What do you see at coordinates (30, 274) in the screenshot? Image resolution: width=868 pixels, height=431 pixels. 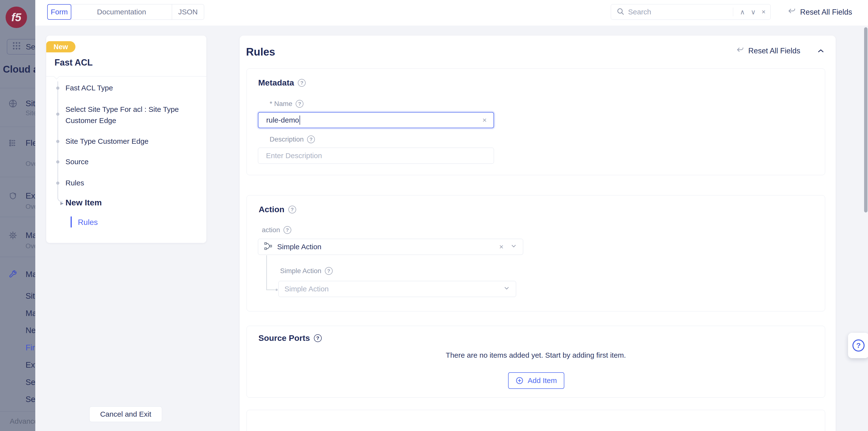 I see `nav-item-manage-wrench: Man` at bounding box center [30, 274].